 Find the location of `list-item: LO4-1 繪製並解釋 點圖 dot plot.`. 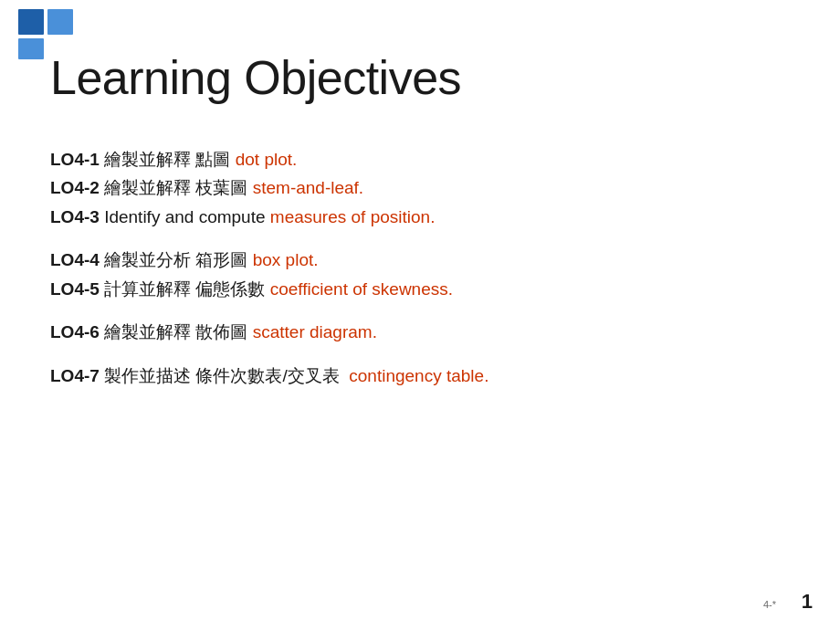

list-item: LO4-1 繪製並解釋 點圖 dot plot. is located at coordinates (420, 159).